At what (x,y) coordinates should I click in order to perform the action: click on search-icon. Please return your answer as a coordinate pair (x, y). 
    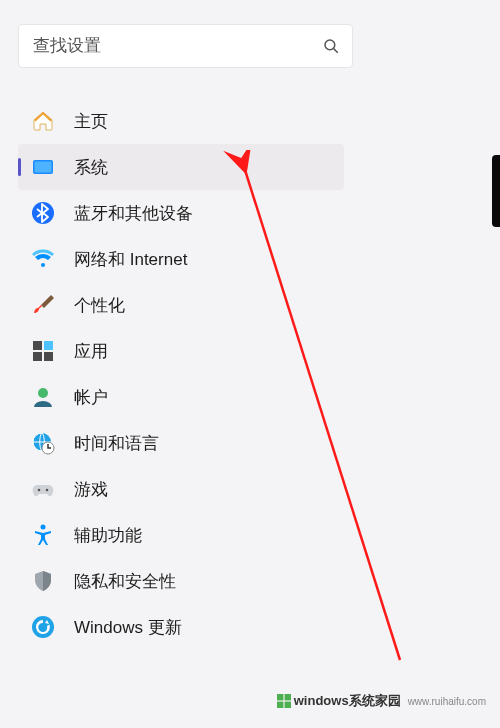
    Looking at the image, I should click on (331, 46).